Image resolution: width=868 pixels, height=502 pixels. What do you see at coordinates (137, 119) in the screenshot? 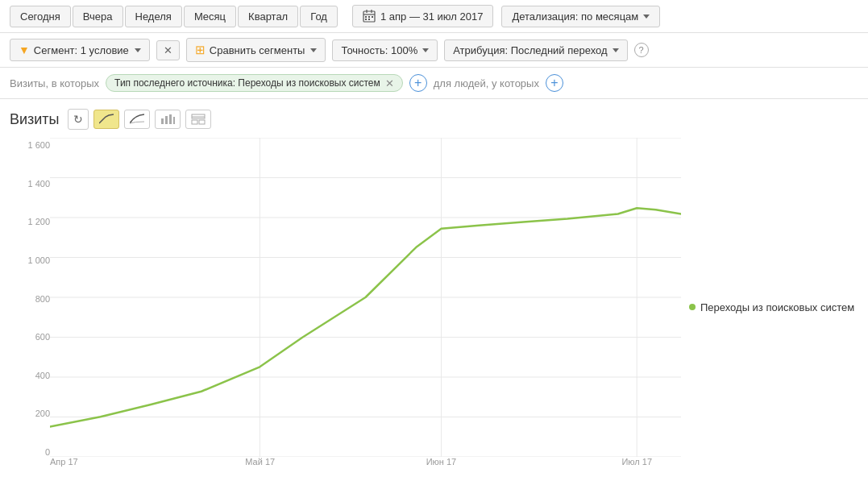
I see `smooth-chart-icon` at bounding box center [137, 119].